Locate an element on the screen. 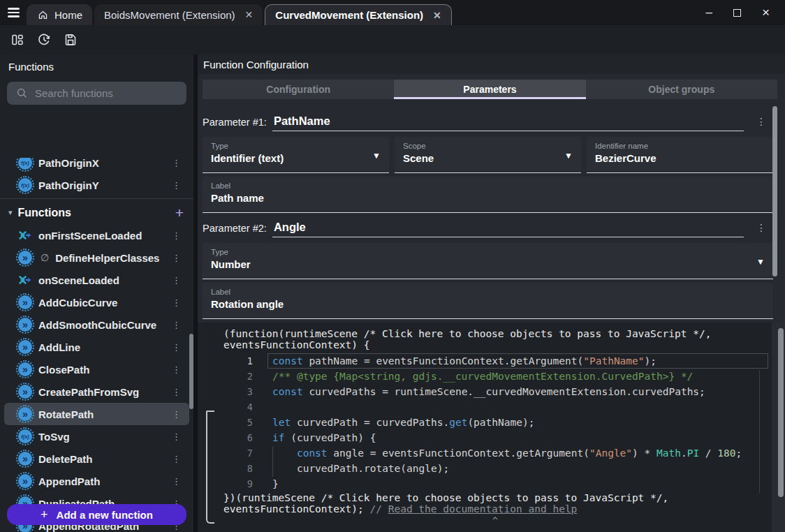 The width and height of the screenshot is (785, 532). sidebar-item-AppendPath: »AppendPath⋮ is located at coordinates (96, 481).